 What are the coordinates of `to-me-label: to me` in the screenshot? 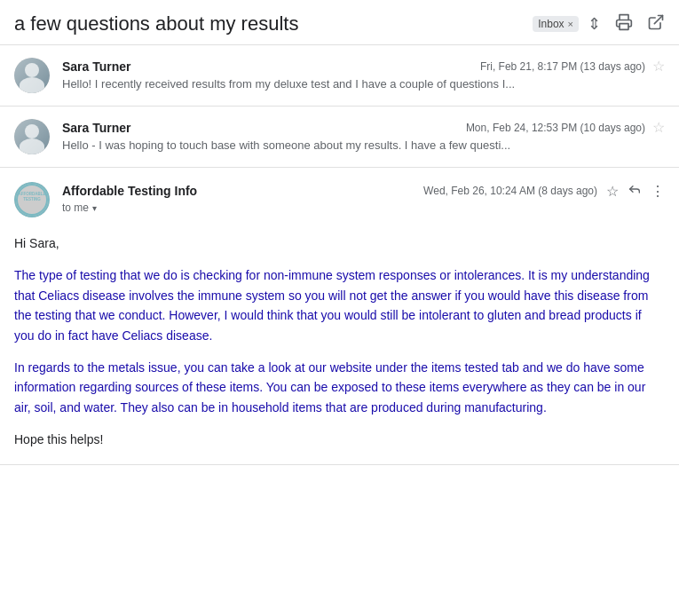 It's located at (75, 208).